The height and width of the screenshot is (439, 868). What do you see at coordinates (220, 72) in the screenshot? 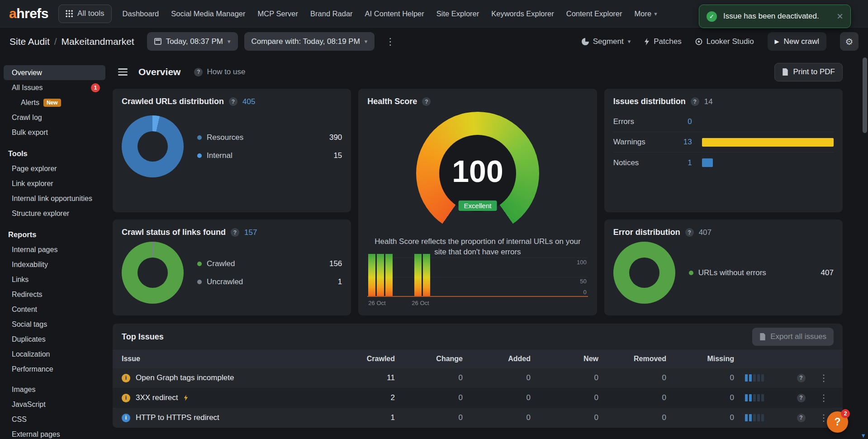
I see `how-to-use-link: How to use` at bounding box center [220, 72].